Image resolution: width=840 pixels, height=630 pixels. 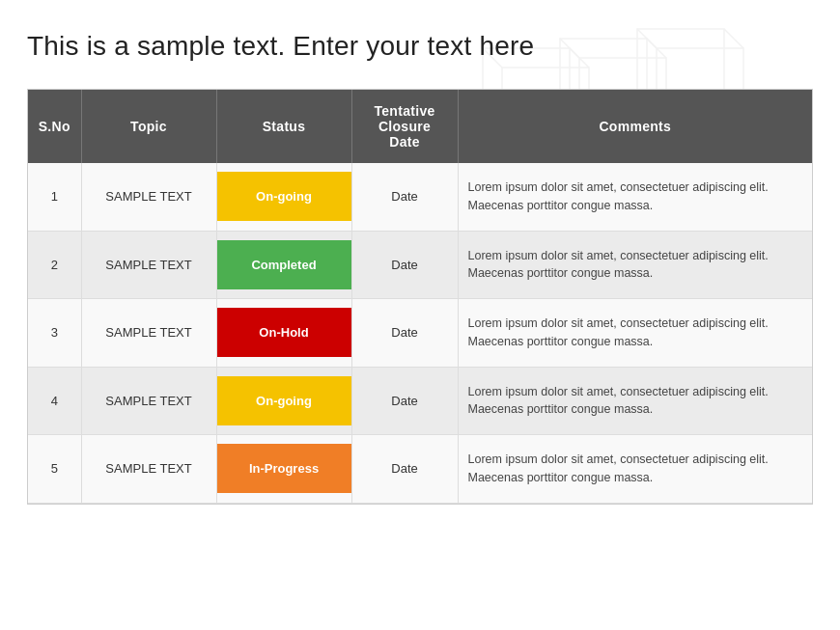 What do you see at coordinates (284, 469) in the screenshot?
I see `cell-status: In-Progress` at bounding box center [284, 469].